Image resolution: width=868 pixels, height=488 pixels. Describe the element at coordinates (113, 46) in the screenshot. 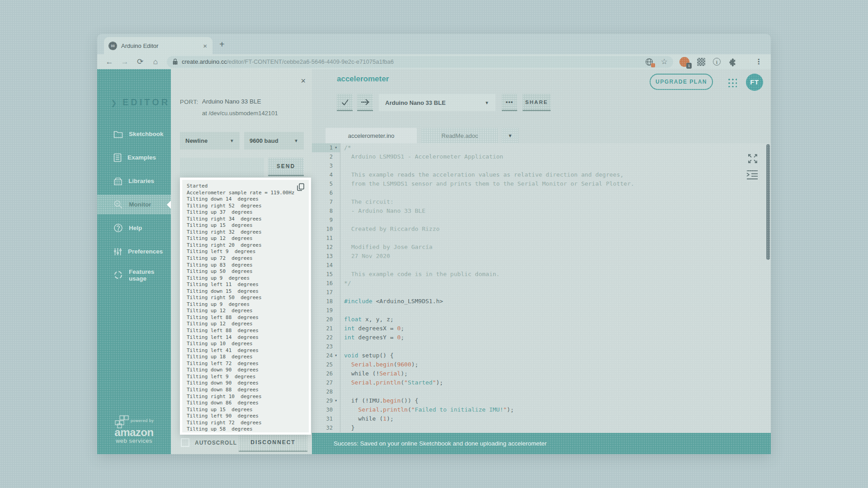

I see `arduino-favicon-icon: ∞` at that location.